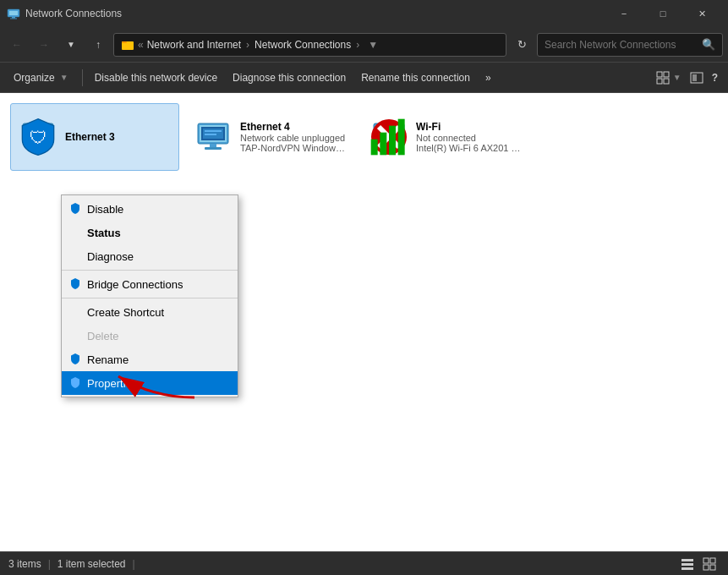  What do you see at coordinates (194, 45) in the screenshot?
I see `breadcrumb-network-internet: Network and Internet` at bounding box center [194, 45].